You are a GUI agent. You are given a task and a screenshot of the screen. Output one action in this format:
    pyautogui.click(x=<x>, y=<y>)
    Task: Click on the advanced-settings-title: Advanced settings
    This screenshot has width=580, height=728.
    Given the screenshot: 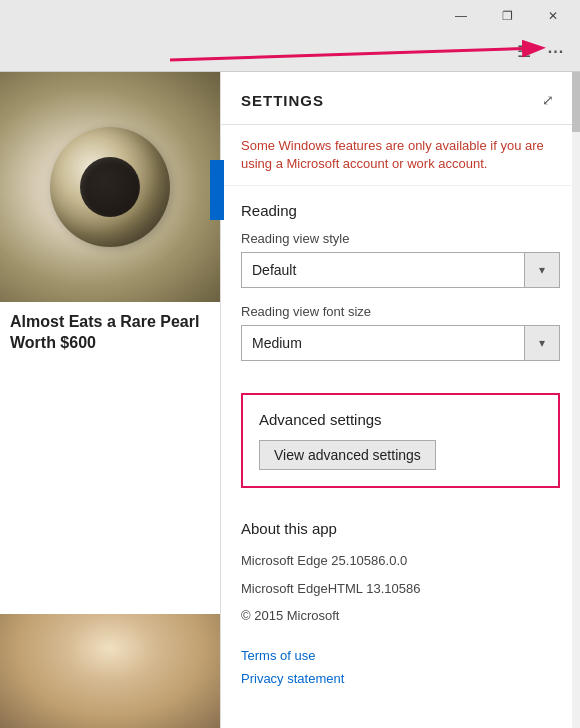 What is the action you would take?
    pyautogui.click(x=400, y=420)
    